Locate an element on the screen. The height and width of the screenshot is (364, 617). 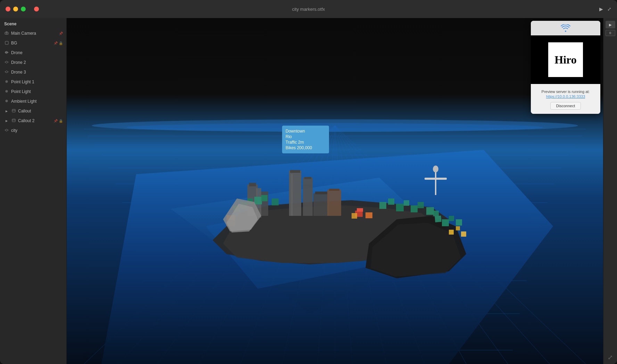
sidebar-item-city: city is located at coordinates (33, 130).